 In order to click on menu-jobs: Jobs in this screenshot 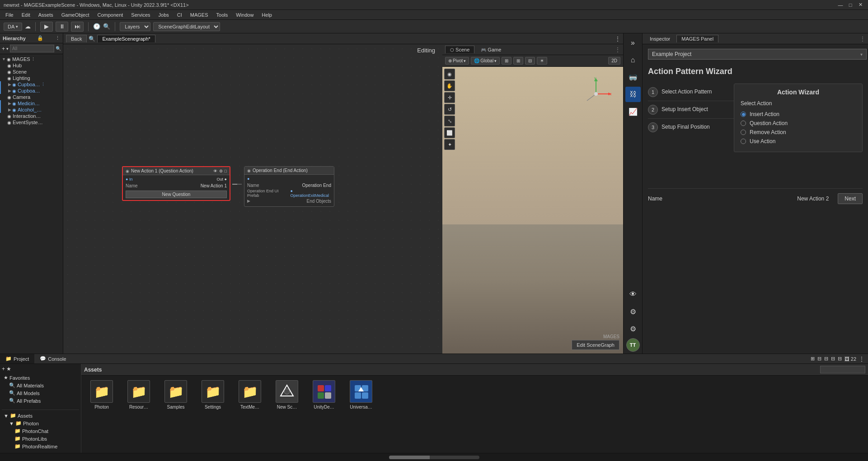, I will do `click(164, 15)`.